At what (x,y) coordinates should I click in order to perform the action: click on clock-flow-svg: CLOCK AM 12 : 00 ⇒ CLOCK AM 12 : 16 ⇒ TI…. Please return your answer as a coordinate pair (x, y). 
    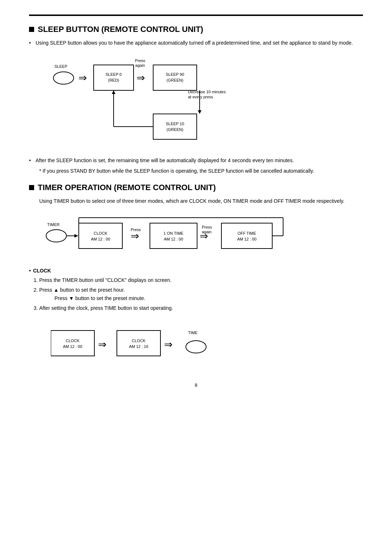
    Looking at the image, I should click on (152, 345).